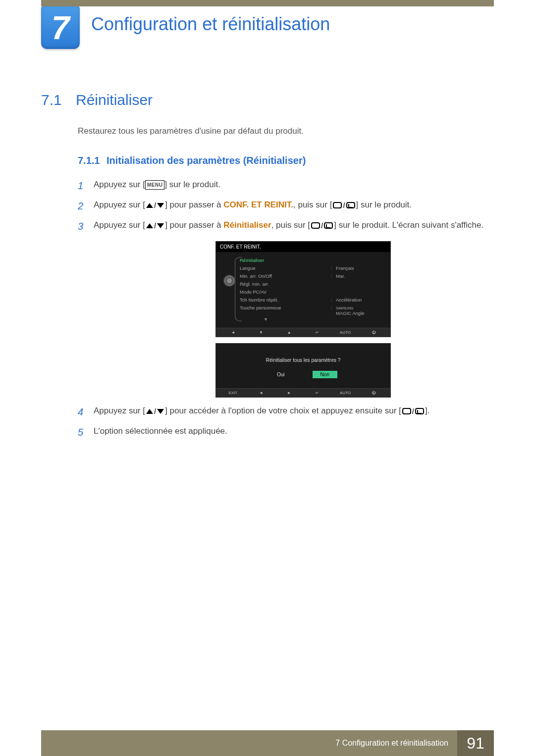 Image resolution: width=535 pixels, height=756 pixels. I want to click on chapter-number-badge: 7, so click(60, 28).